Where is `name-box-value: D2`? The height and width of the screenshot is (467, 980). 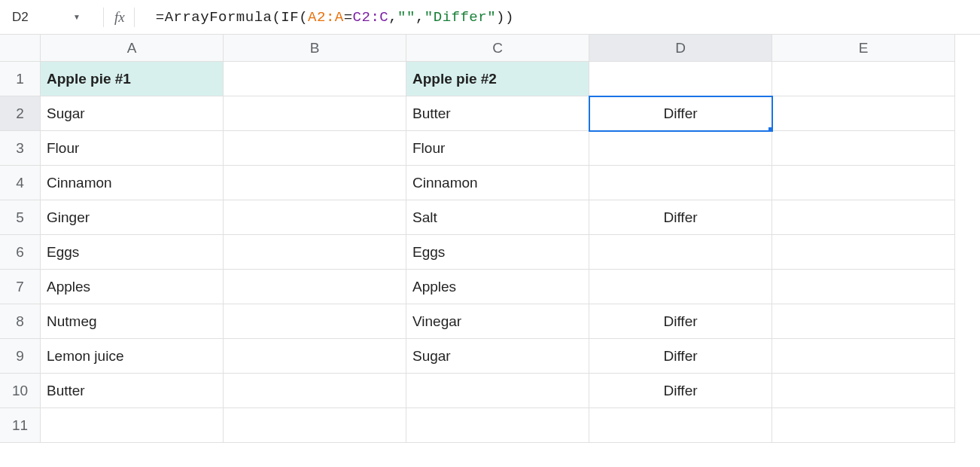 name-box-value: D2 is located at coordinates (20, 17).